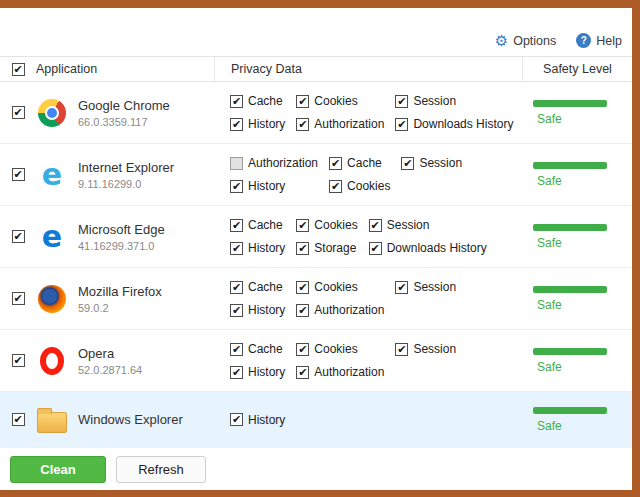 This screenshot has height=497, width=640. What do you see at coordinates (58, 470) in the screenshot?
I see `clean-button: Clean` at bounding box center [58, 470].